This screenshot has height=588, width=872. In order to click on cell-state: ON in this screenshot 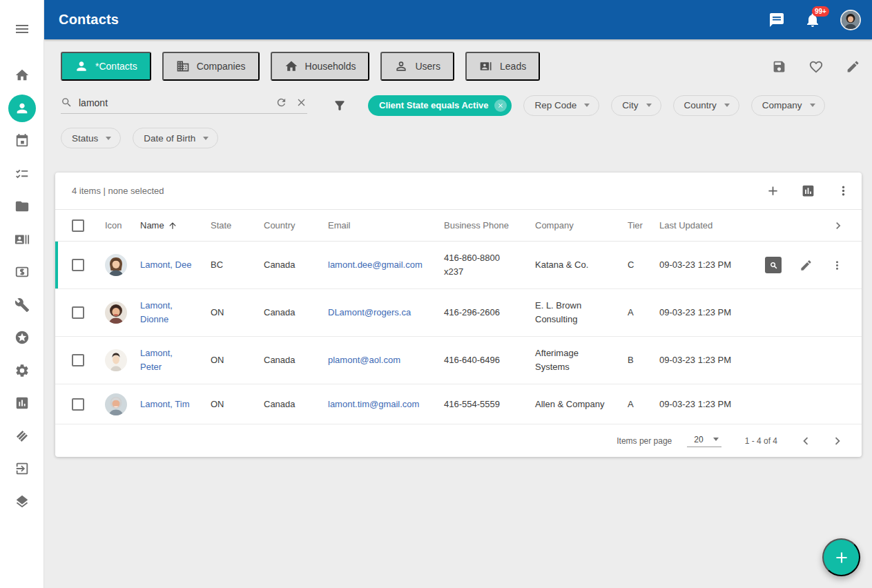, I will do `click(238, 313)`.